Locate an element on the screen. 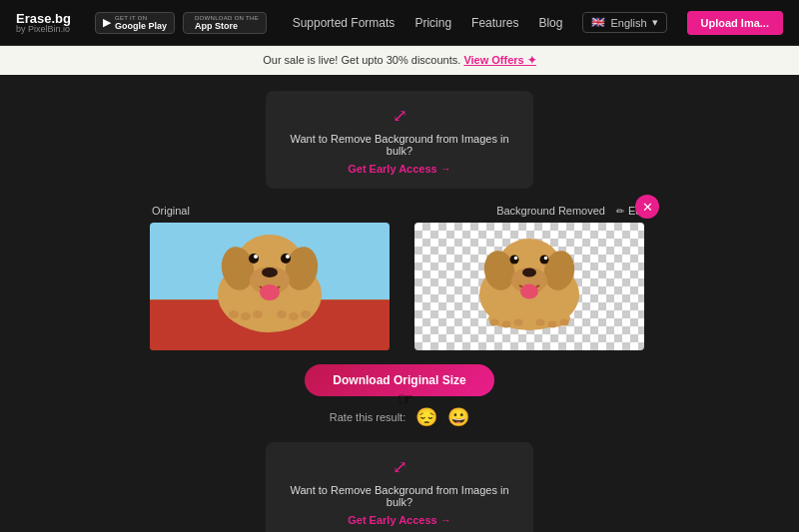 The height and width of the screenshot is (532, 799). sad-emoji: 😔 is located at coordinates (426, 417).